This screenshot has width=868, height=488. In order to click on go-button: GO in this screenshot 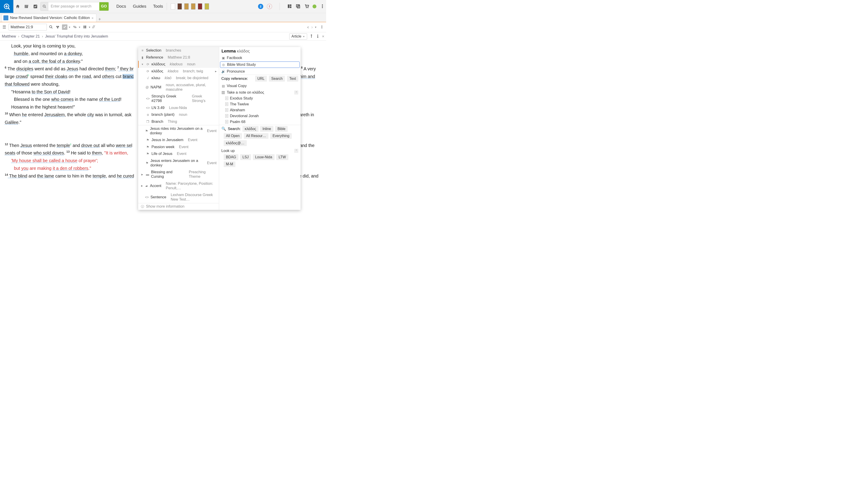, I will do `click(104, 7)`.